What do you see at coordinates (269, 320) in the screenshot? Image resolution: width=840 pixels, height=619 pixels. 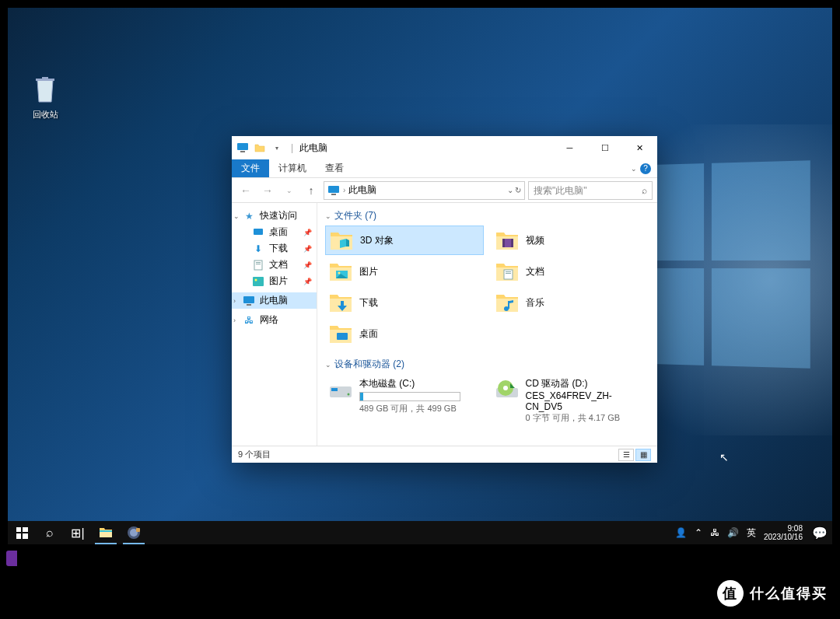 I see `sidebar-item-label: 网络` at bounding box center [269, 320].